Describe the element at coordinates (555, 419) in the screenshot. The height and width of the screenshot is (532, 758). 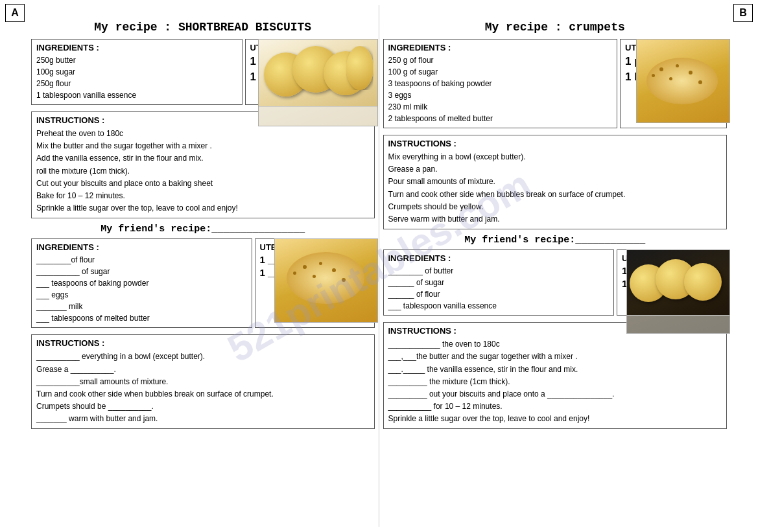
I see `right-friend-instr-7: Sprinkle a little sugar over the top, le…` at that location.